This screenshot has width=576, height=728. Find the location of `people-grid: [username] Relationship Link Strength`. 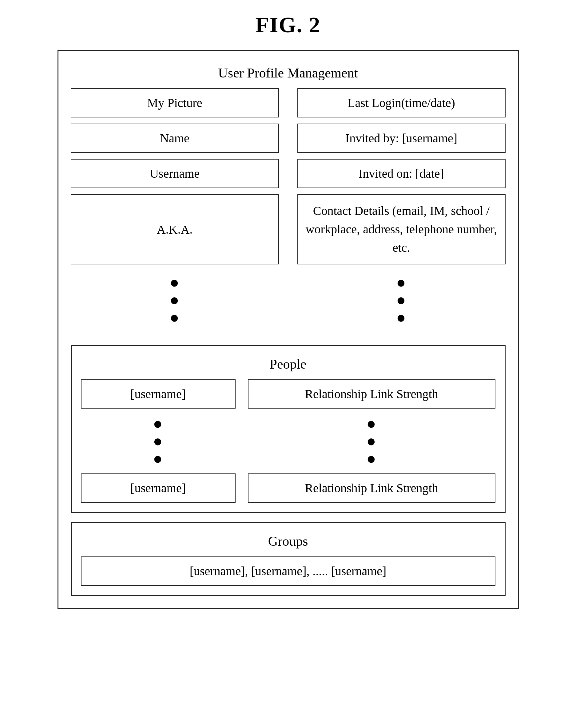

people-grid: [username] Relationship Link Strength is located at coordinates (288, 394).